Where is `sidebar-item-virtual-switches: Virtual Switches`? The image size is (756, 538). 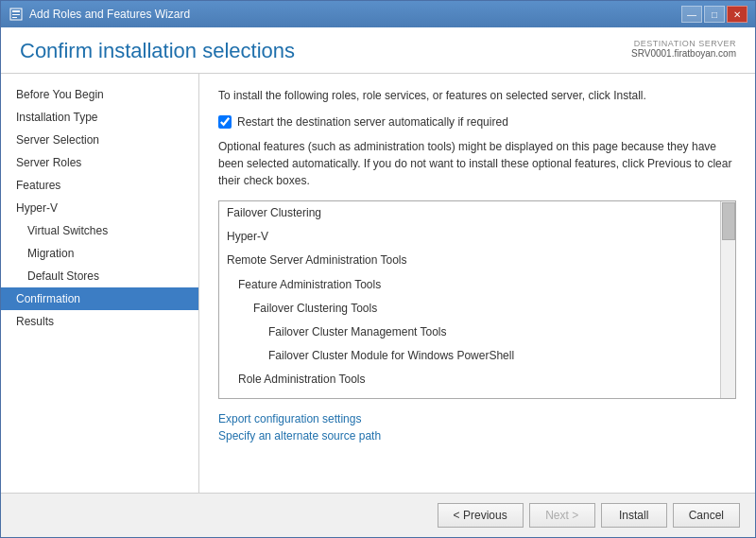
sidebar-item-virtual-switches: Virtual Switches is located at coordinates (100, 231).